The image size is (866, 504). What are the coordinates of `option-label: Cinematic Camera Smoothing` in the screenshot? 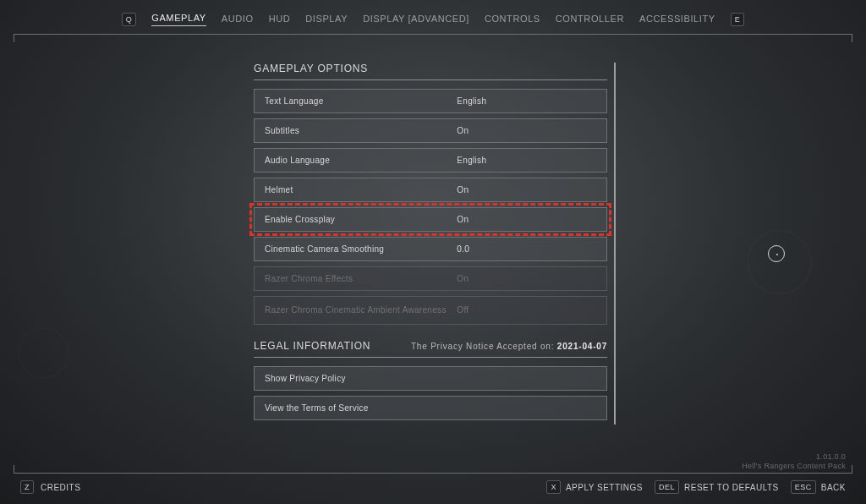 It's located at (360, 249).